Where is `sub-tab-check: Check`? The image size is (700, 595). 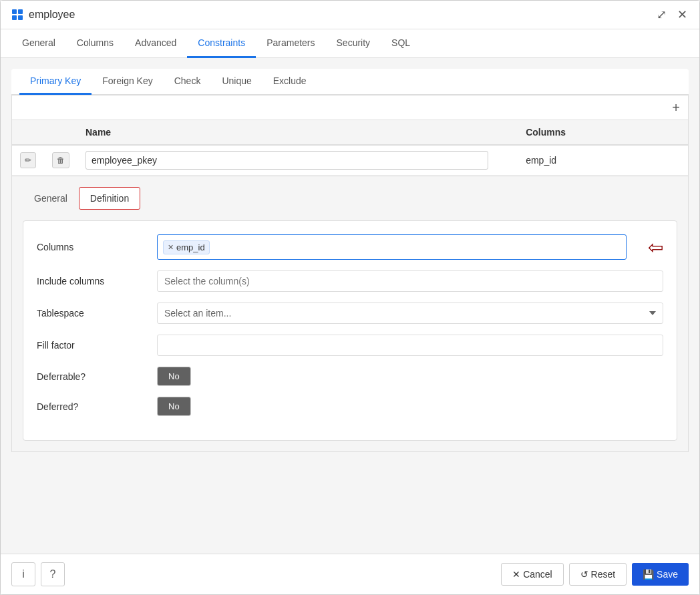
sub-tab-check: Check is located at coordinates (188, 81).